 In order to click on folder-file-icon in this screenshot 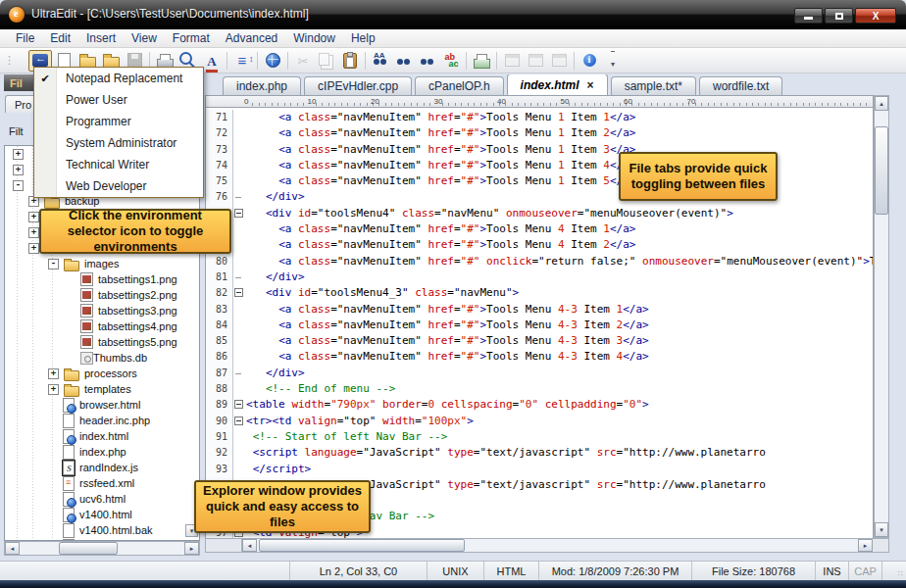, I will do `click(72, 392)`.